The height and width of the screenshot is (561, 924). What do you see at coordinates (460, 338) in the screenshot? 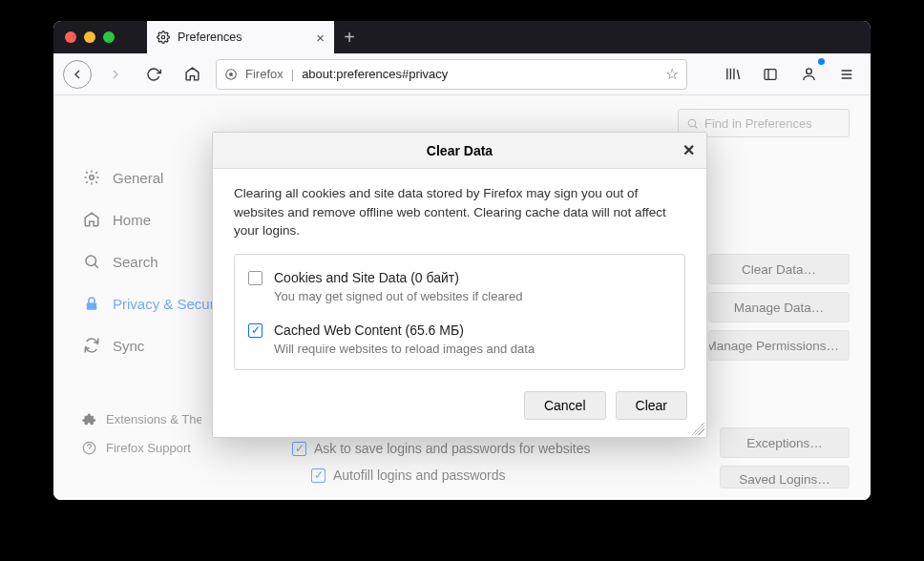
I see `option-cache: Cached Web Content (65.6 МБ) Will requir…` at bounding box center [460, 338].